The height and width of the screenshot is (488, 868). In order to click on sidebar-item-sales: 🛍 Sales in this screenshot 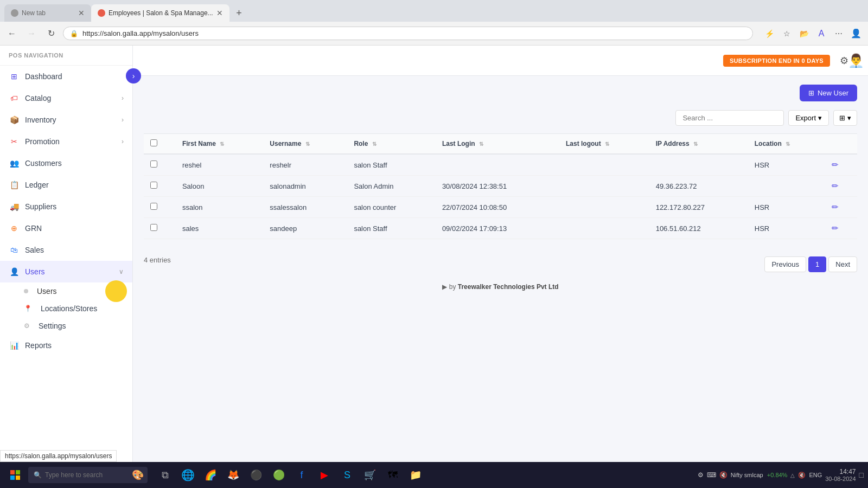, I will do `click(66, 250)`.